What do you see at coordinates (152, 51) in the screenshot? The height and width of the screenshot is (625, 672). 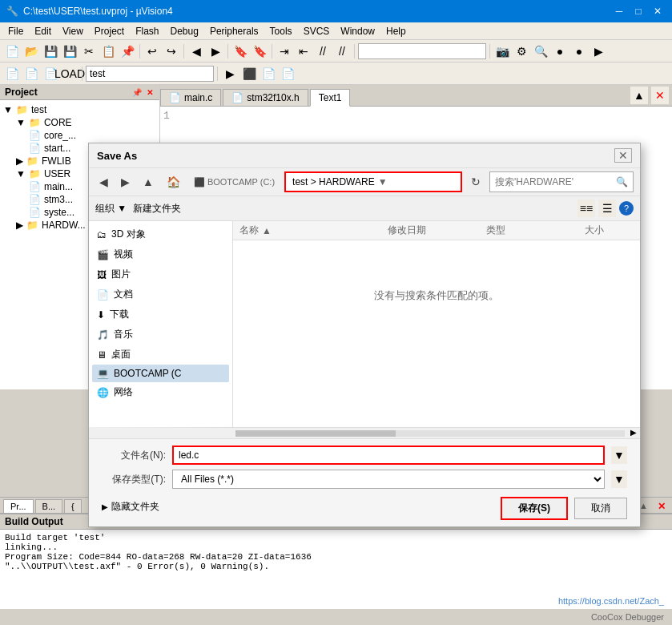 I see `undo-btn: ↩` at bounding box center [152, 51].